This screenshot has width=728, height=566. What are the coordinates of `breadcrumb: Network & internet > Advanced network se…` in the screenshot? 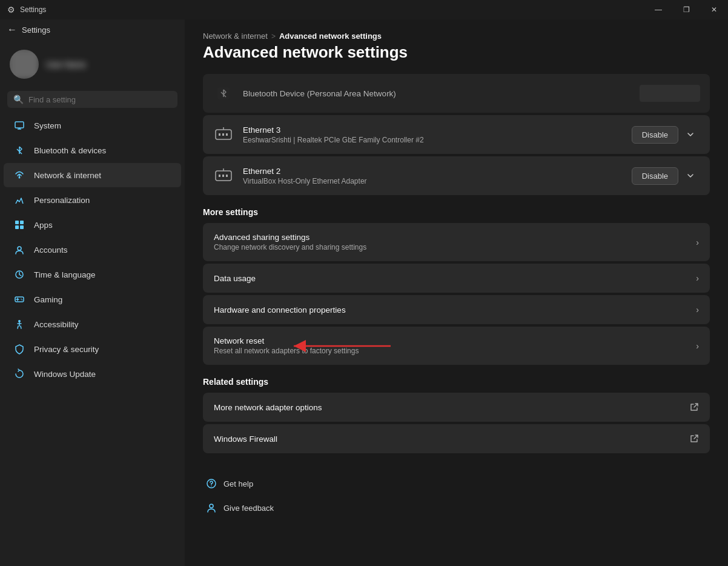 It's located at (457, 36).